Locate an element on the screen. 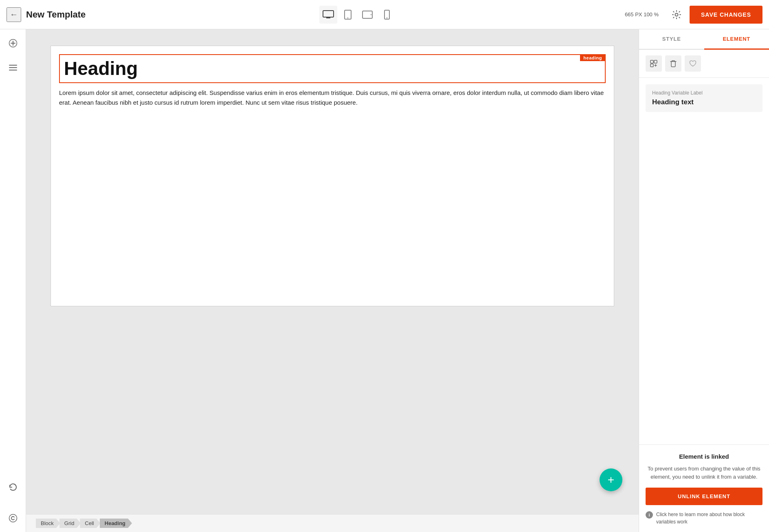 The width and height of the screenshot is (769, 532). device-switcher is located at coordinates (358, 15).